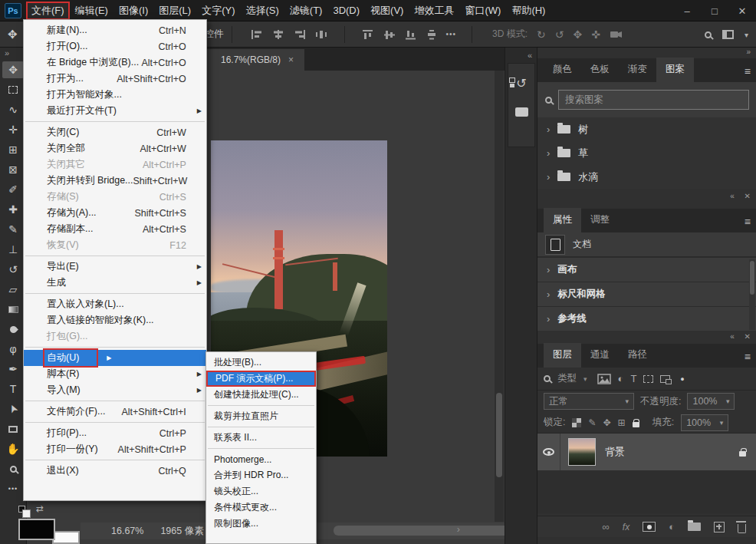 This screenshot has height=544, width=756. What do you see at coordinates (675, 70) in the screenshot?
I see `panel-tab: 图案` at bounding box center [675, 70].